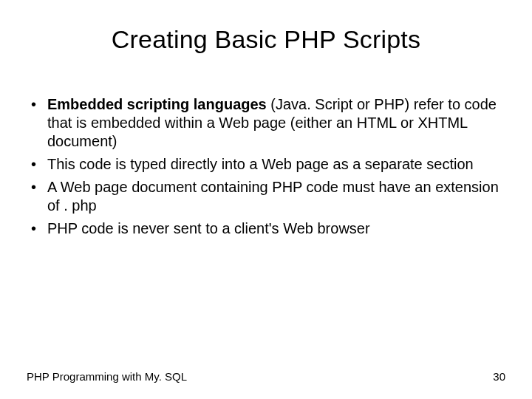 The image size is (532, 399). What do you see at coordinates (266, 40) in the screenshot?
I see `slide-title: Creating Basic PHP Scripts` at bounding box center [266, 40].